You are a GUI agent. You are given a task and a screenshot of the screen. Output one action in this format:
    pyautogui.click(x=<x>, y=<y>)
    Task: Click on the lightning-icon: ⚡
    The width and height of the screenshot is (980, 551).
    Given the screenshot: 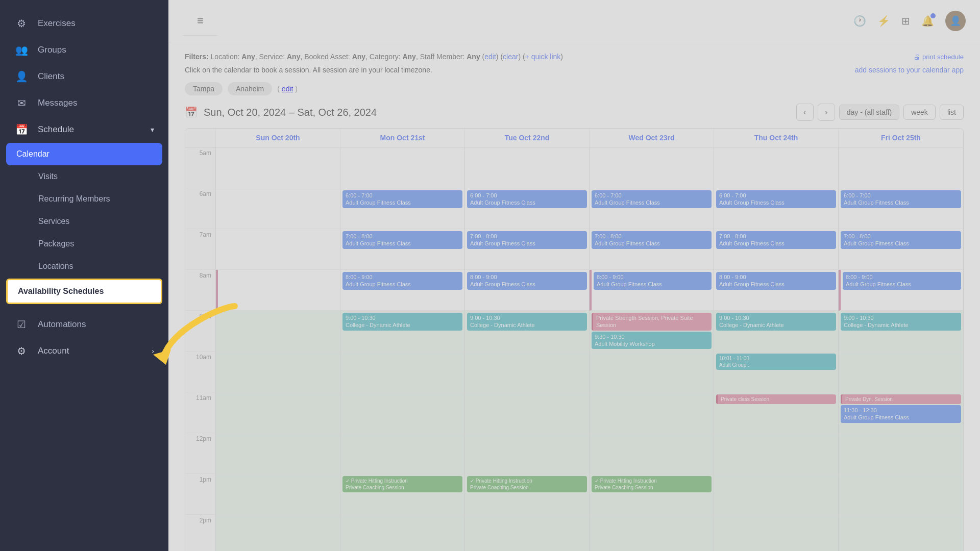 What is the action you would take?
    pyautogui.click(x=884, y=21)
    